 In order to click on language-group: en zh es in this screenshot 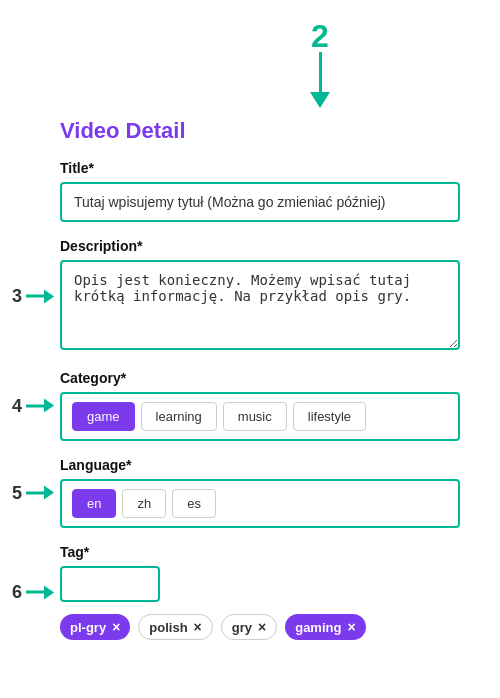, I will do `click(260, 504)`.